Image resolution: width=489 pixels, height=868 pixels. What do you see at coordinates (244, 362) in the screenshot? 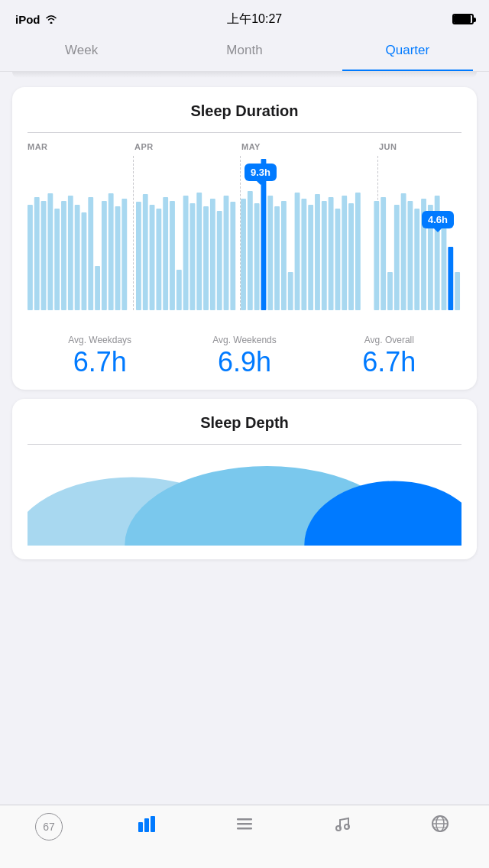
I see `stat-weekends-value: 6.9h` at bounding box center [244, 362].